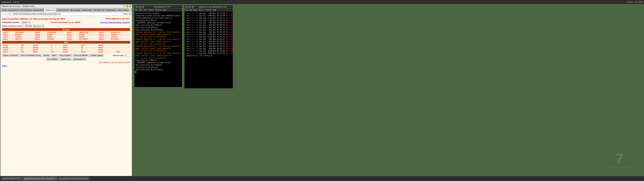 Image resolution: width=644 pixels, height=181 pixels. I want to click on counter-select: AIDA ADC data items, so click(34, 26).